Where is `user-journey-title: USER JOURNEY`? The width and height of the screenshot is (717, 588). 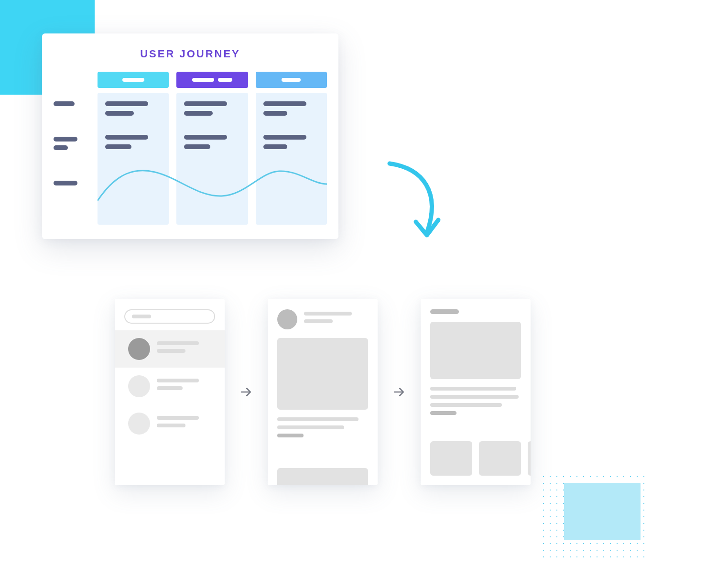 user-journey-title: USER JOURNEY is located at coordinates (190, 54).